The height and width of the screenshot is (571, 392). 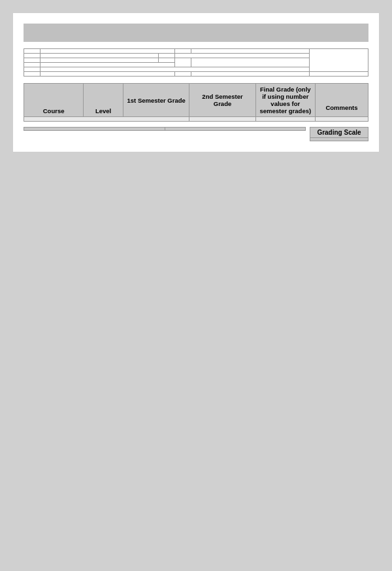 What do you see at coordinates (285, 119) in the screenshot?
I see `total-credits-empty1` at bounding box center [285, 119].